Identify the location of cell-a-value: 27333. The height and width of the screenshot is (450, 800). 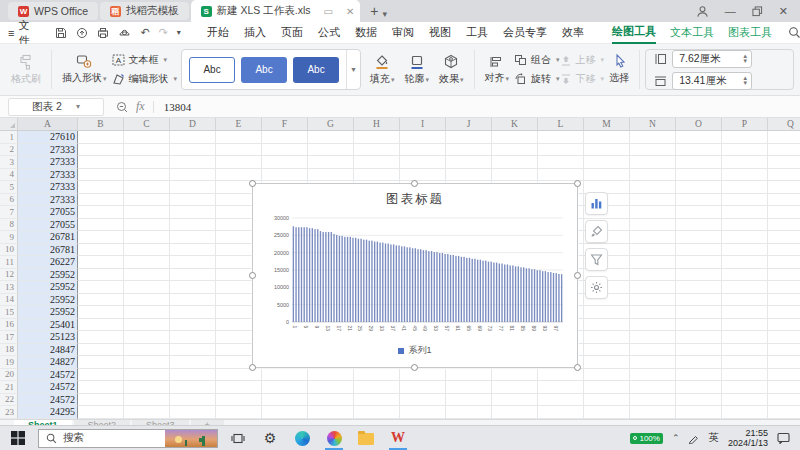
(48, 150).